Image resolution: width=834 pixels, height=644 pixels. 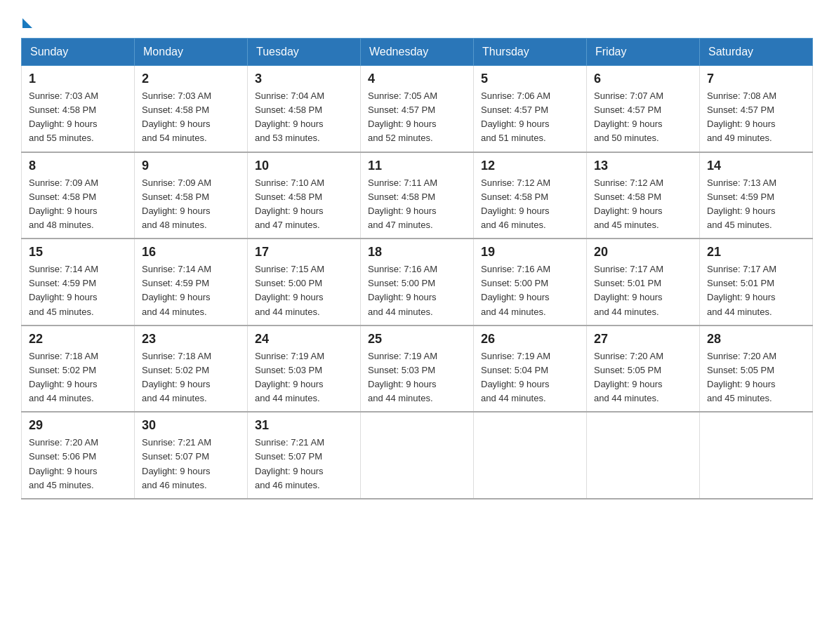 What do you see at coordinates (79, 282) in the screenshot?
I see `calendar-cell: 15 Sunrise: 7:14 AM Sunset: 4:59 PM Dayl…` at bounding box center [79, 282].